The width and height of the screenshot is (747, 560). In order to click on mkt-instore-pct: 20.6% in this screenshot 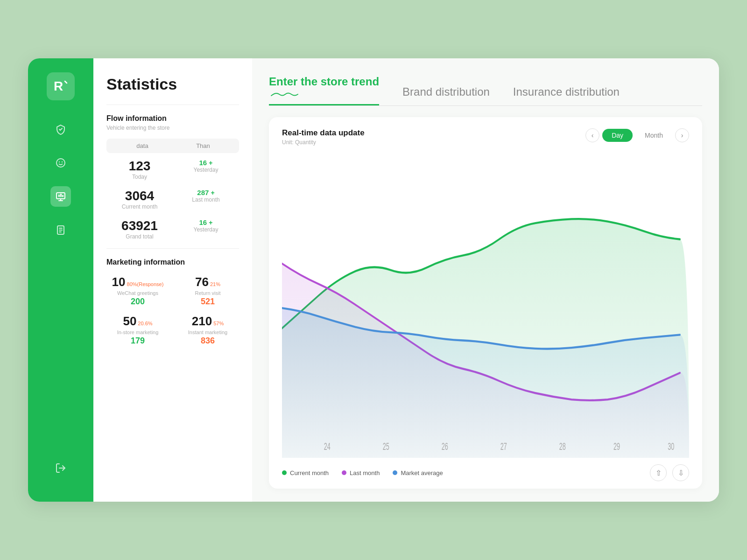, I will do `click(145, 323)`.